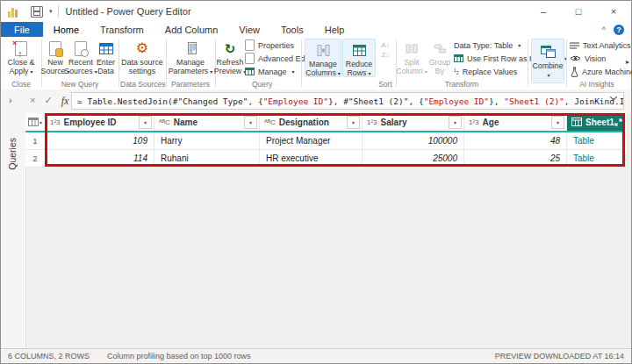 The height and width of the screenshot is (364, 632). I want to click on ribbon-group-transform: Split Column▾ Group By Data Type: Table▾…, so click(462, 63).